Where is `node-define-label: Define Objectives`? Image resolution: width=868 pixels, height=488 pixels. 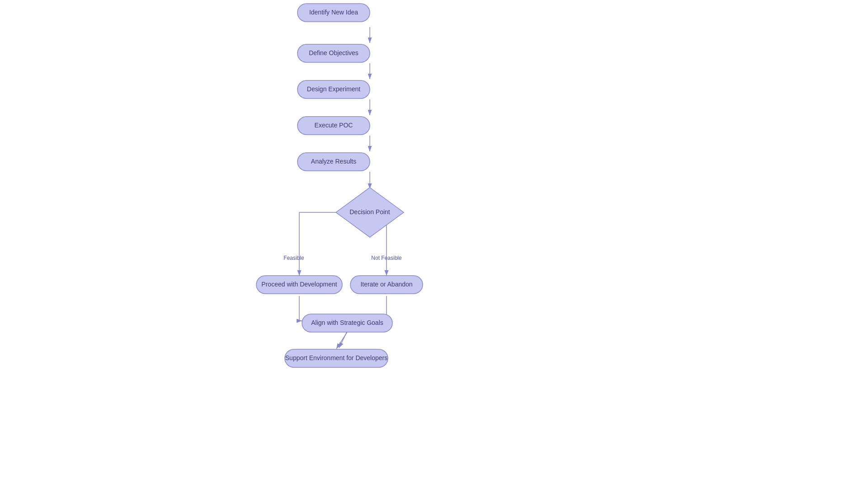
node-define-label: Define Objectives is located at coordinates (334, 53).